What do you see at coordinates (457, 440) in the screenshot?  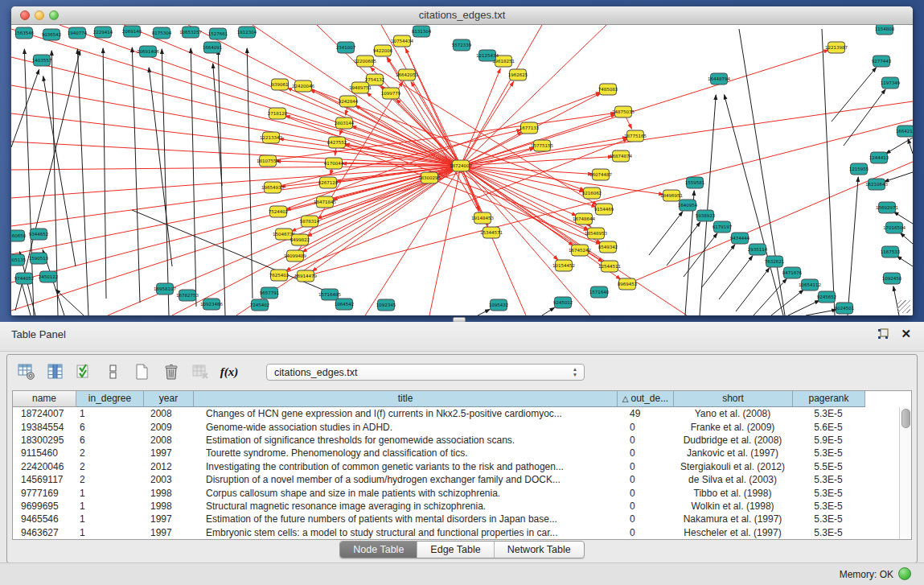 I see `table-row: 1830029562008Estimation of significance …` at bounding box center [457, 440].